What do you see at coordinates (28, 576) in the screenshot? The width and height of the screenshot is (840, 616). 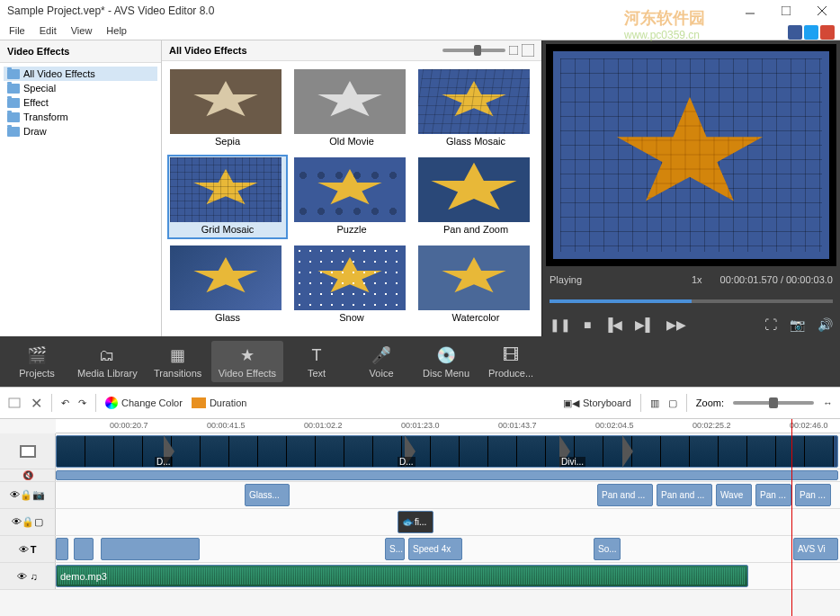 I see `audio-track-header: 👁 ♫` at bounding box center [28, 576].